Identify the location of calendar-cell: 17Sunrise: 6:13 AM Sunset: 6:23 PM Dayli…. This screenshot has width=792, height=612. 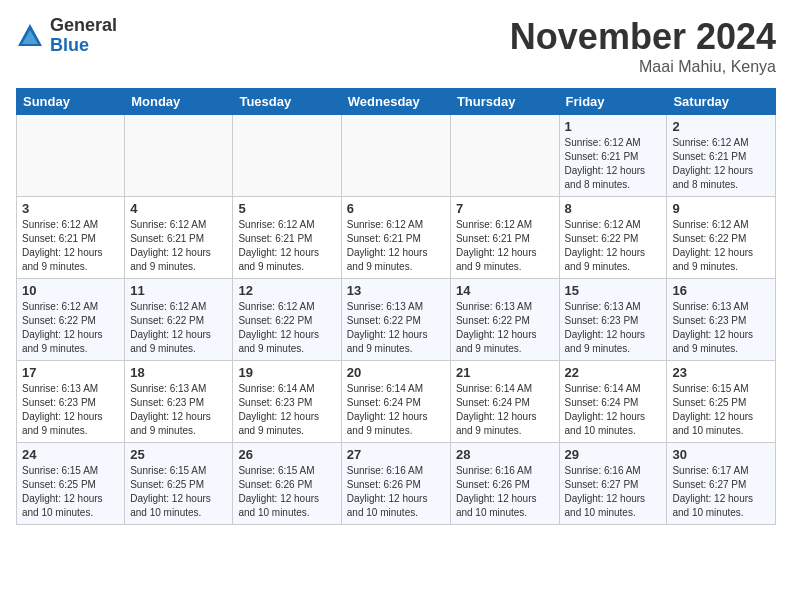
(71, 402).